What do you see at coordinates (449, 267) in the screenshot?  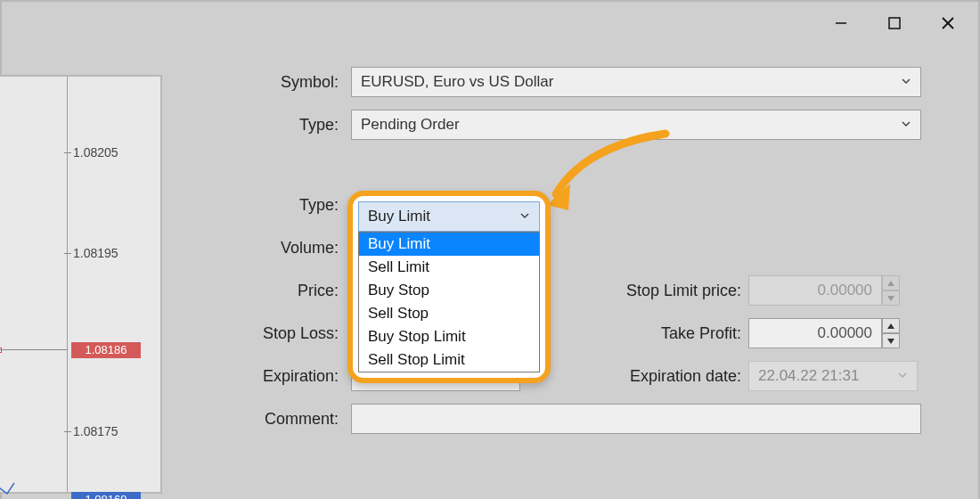 I see `option-sell-limit: Sell Limit` at bounding box center [449, 267].